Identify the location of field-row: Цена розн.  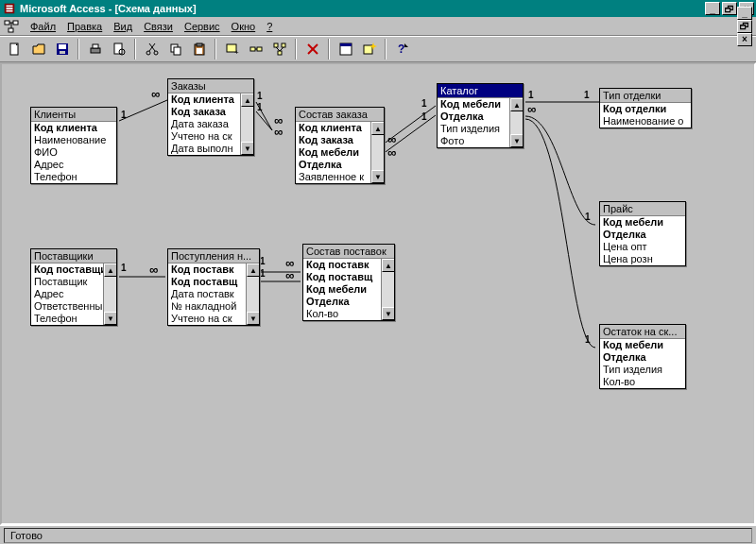
(643, 259).